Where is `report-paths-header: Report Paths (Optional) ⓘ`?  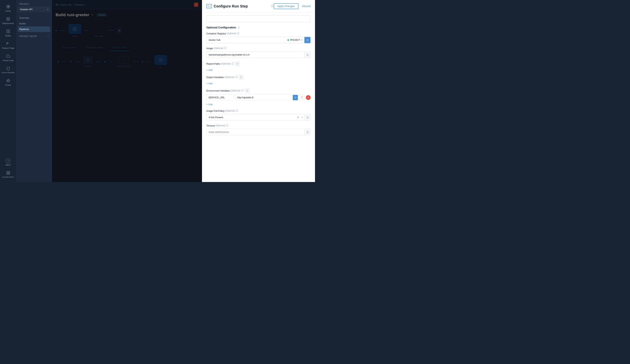
report-paths-header: Report Paths (Optional) ⓘ is located at coordinates (258, 64).